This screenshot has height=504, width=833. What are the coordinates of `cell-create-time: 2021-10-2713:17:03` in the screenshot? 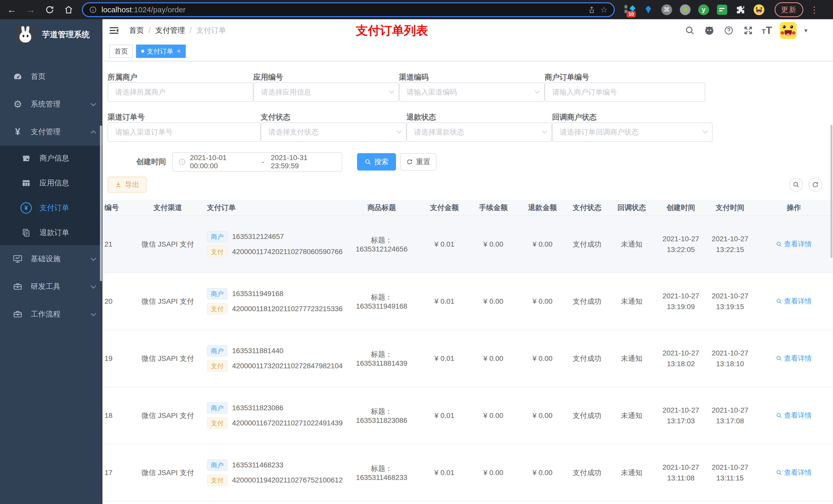 It's located at (681, 416).